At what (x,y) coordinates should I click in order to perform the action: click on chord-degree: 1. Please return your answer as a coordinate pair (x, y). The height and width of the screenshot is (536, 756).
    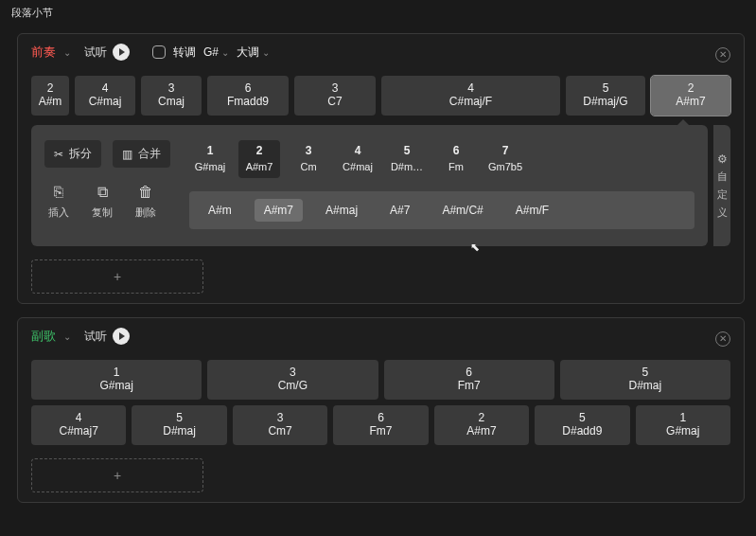
    Looking at the image, I should click on (117, 372).